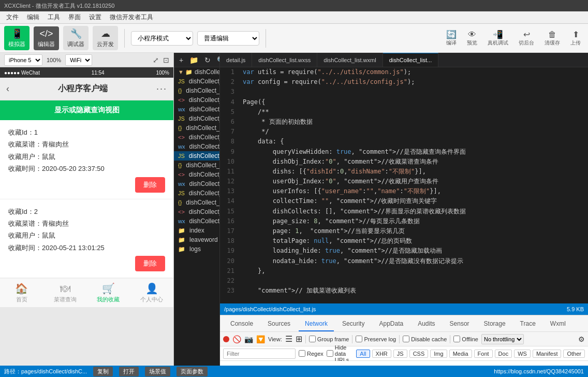 This screenshot has height=377, width=588. What do you see at coordinates (547, 354) in the screenshot?
I see `filter-manifest: Manifest` at bounding box center [547, 354].